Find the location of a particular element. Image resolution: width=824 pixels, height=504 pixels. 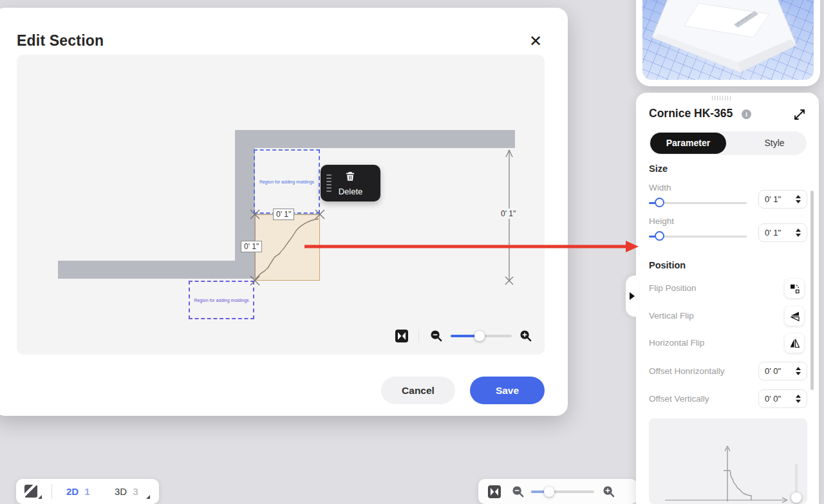

modal-title: Edit Section is located at coordinates (61, 41).